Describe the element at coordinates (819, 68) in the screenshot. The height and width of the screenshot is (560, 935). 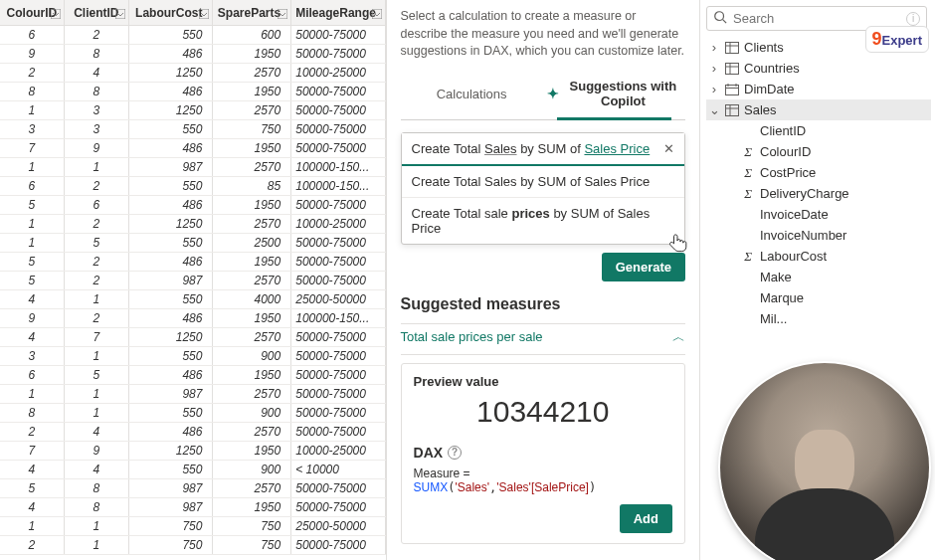
I see `table-node-countries: › Countries` at that location.